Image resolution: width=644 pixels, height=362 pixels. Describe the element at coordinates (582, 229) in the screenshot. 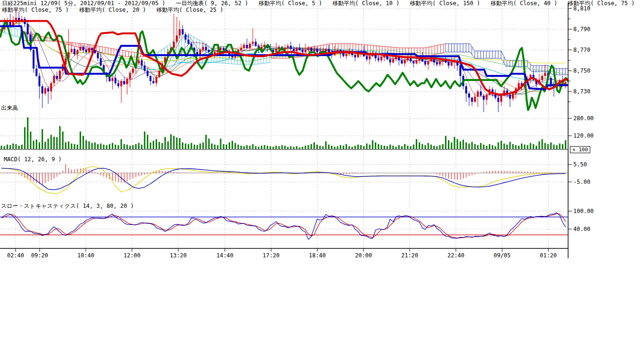

I see `svg-text: 40.00` at that location.